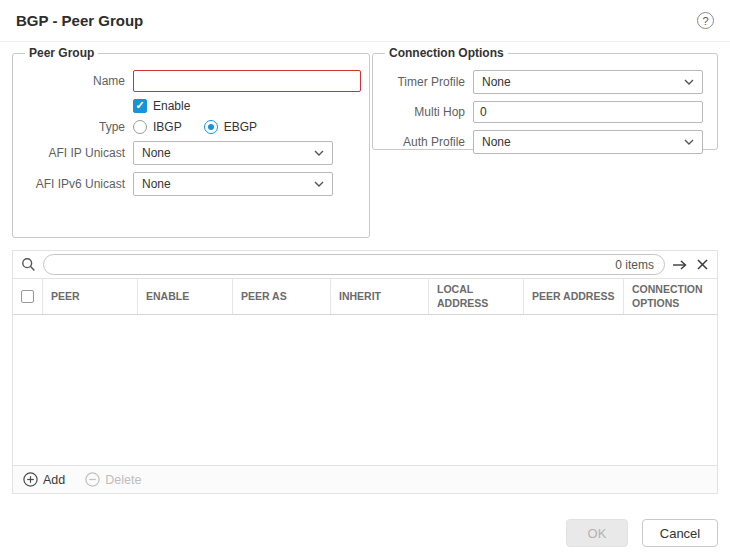  Describe the element at coordinates (240, 127) in the screenshot. I see `type-ebgp-label: EBGP` at that location.